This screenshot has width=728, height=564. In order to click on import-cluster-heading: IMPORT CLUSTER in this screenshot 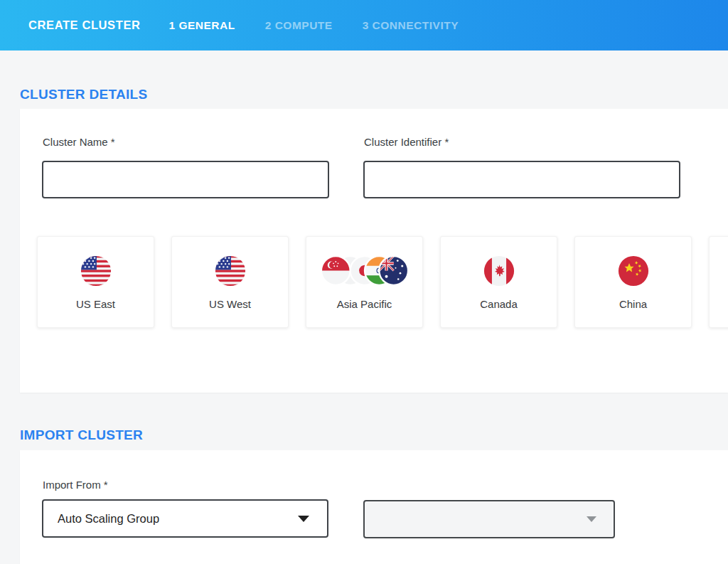, I will do `click(81, 435)`.